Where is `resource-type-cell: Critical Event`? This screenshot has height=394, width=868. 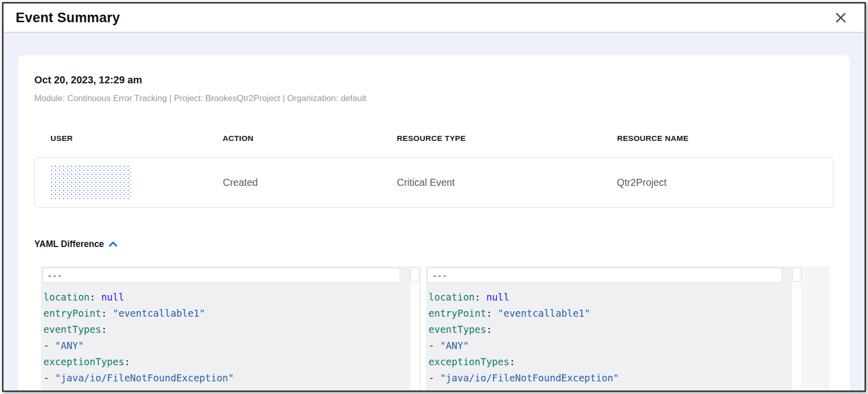 resource-type-cell: Critical Event is located at coordinates (507, 183).